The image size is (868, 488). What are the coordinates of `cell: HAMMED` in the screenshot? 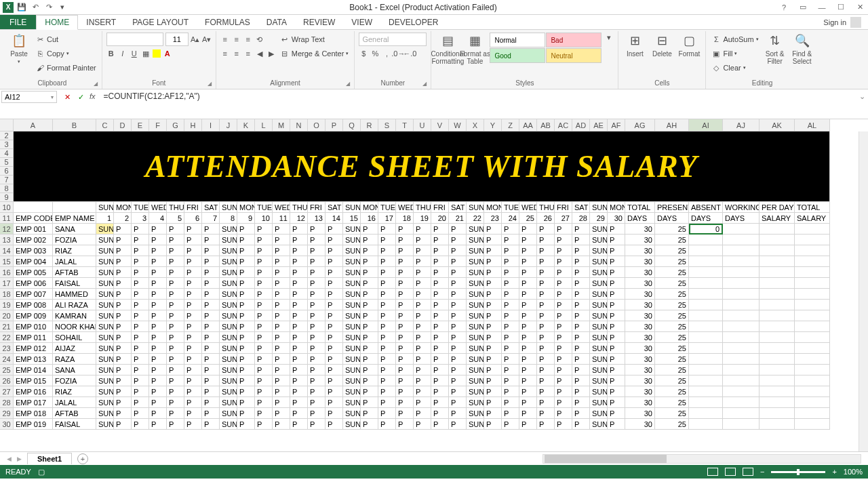 It's located at (75, 294).